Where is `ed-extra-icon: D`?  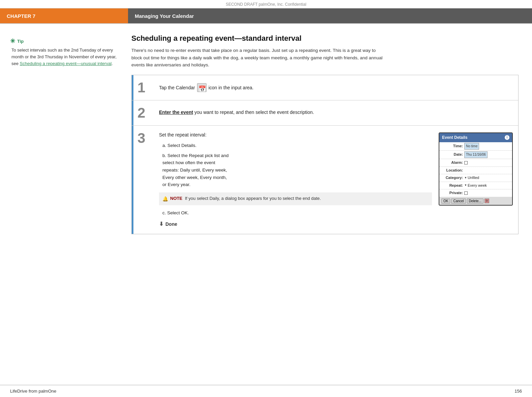 ed-extra-icon: D is located at coordinates (487, 201).